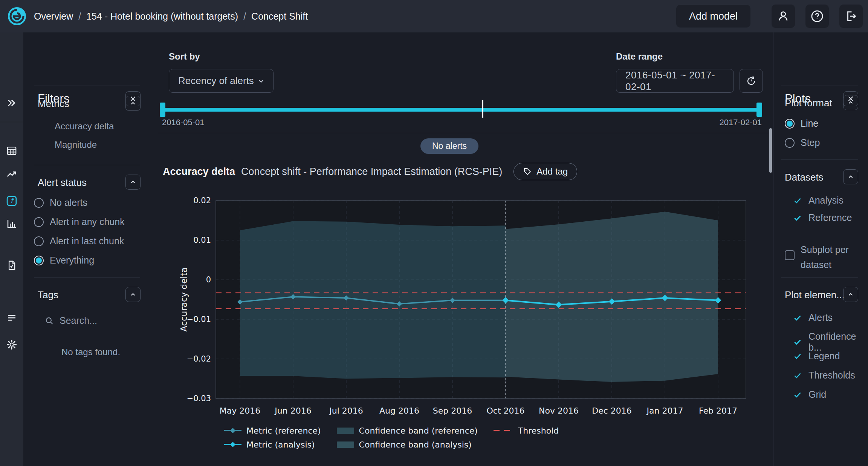  I want to click on dataset-check-analysis: Analysis, so click(818, 201).